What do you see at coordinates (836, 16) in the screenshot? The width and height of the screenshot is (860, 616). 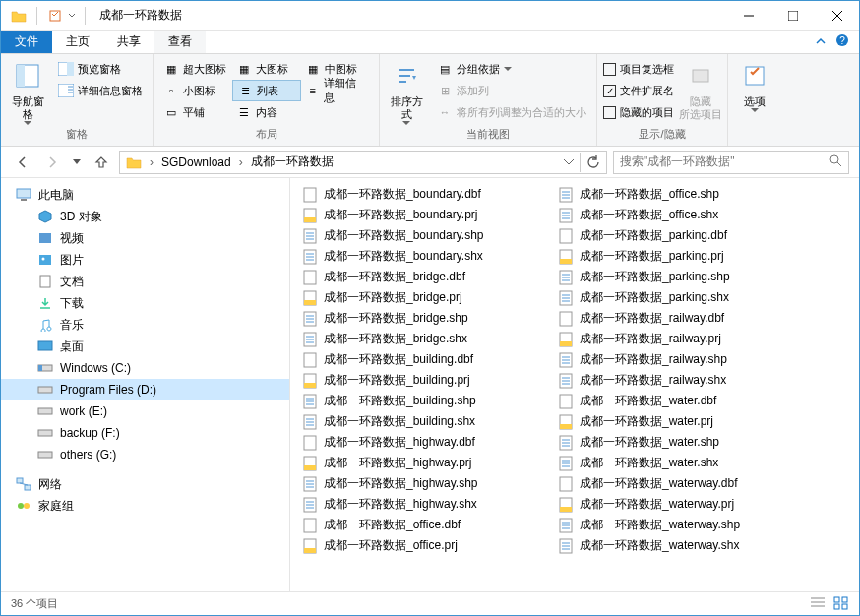 I see `close-button` at bounding box center [836, 16].